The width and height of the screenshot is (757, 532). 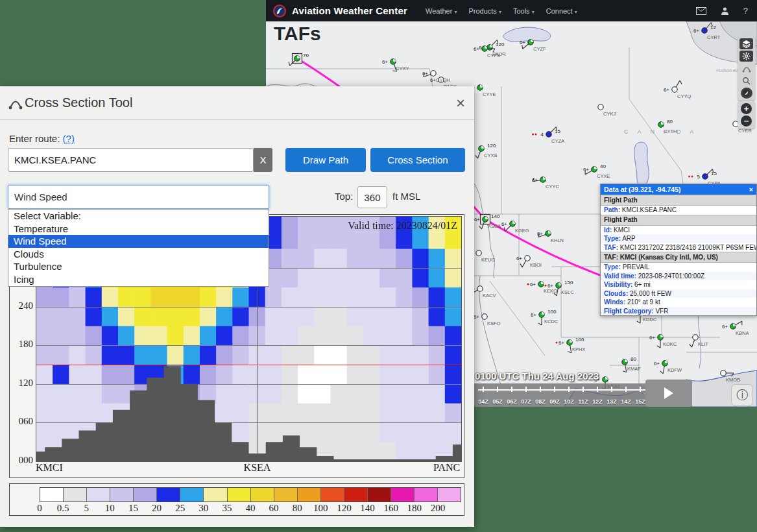 What do you see at coordinates (669, 393) in the screenshot?
I see `play-button` at bounding box center [669, 393].